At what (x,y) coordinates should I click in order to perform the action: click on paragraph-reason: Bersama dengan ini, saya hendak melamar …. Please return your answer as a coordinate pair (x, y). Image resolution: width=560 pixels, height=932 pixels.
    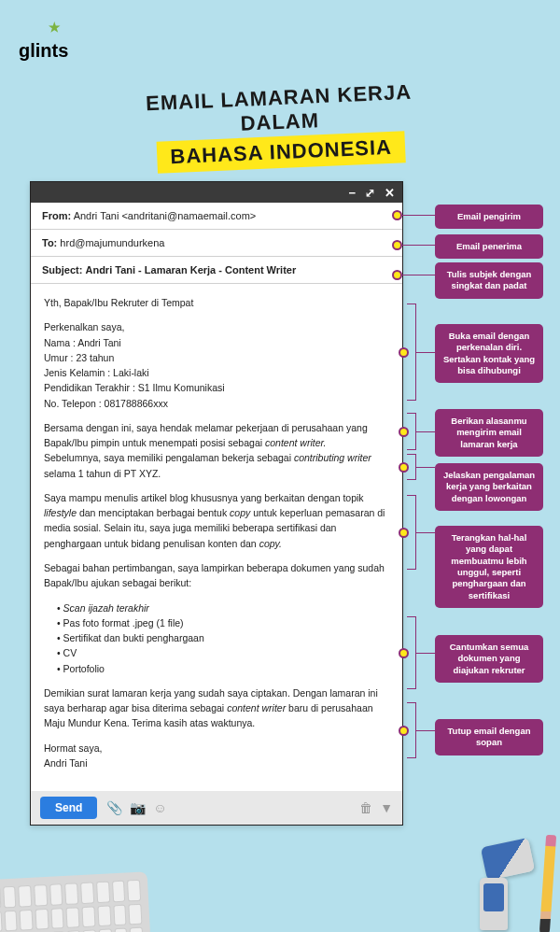
    Looking at the image, I should click on (217, 450).